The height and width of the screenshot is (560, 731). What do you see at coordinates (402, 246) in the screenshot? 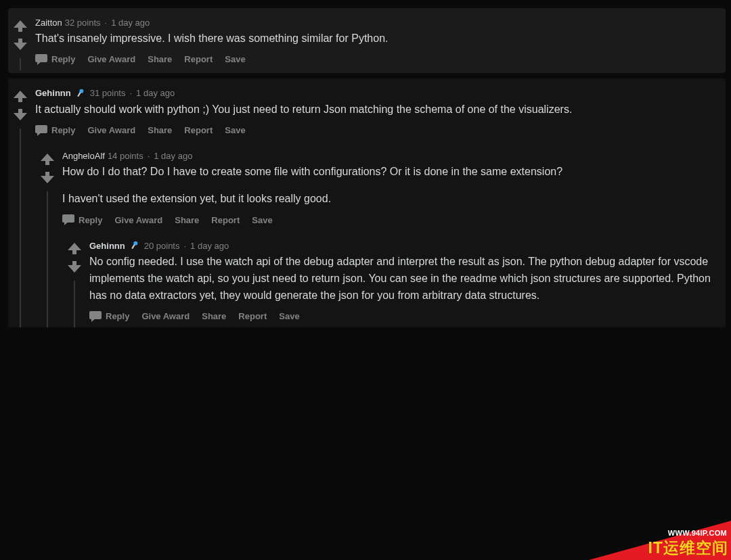
I see `comment-meta: Gehinnn 20 points · 1 day ago` at bounding box center [402, 246].